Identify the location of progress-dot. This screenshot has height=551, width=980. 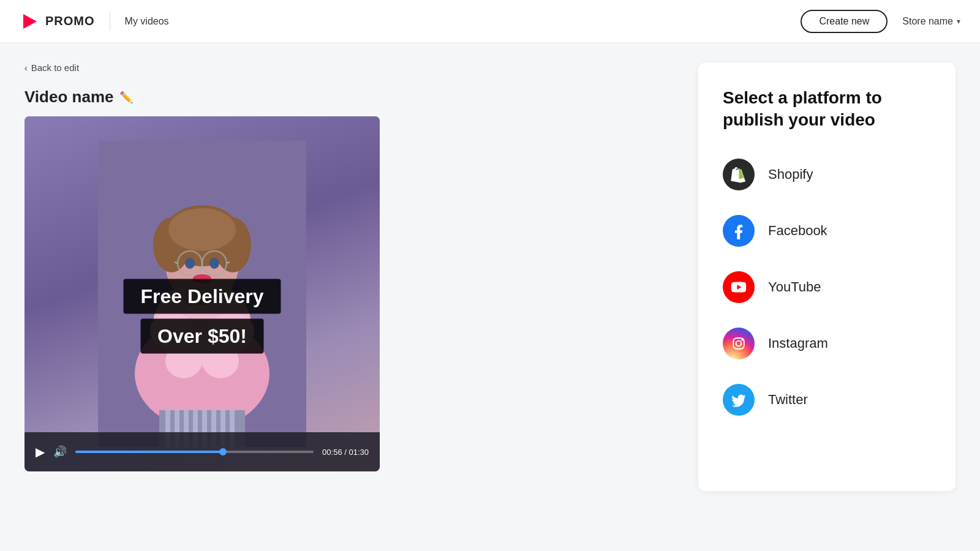
(223, 452).